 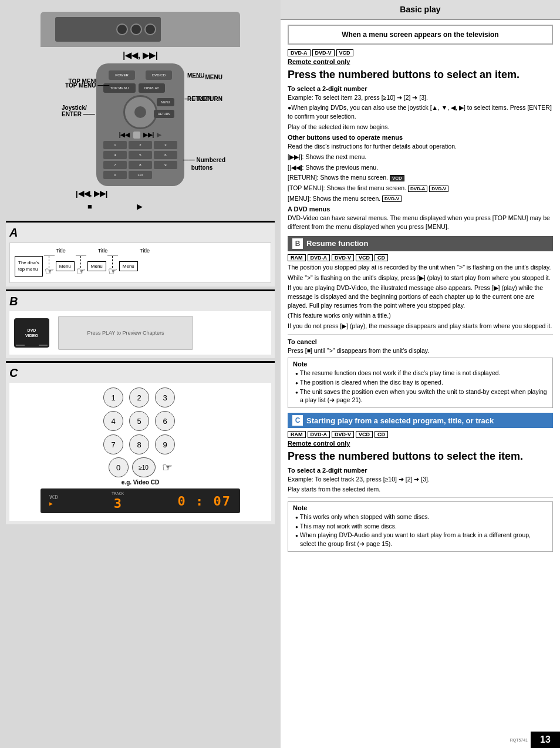 I want to click on num-6: 6, so click(x=166, y=155).